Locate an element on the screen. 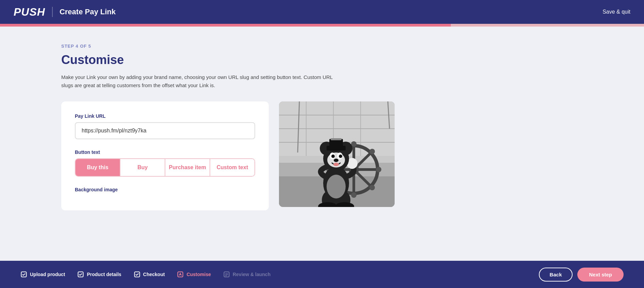 Image resolution: width=644 pixels, height=288 pixels. check-icon-product is located at coordinates (81, 274).